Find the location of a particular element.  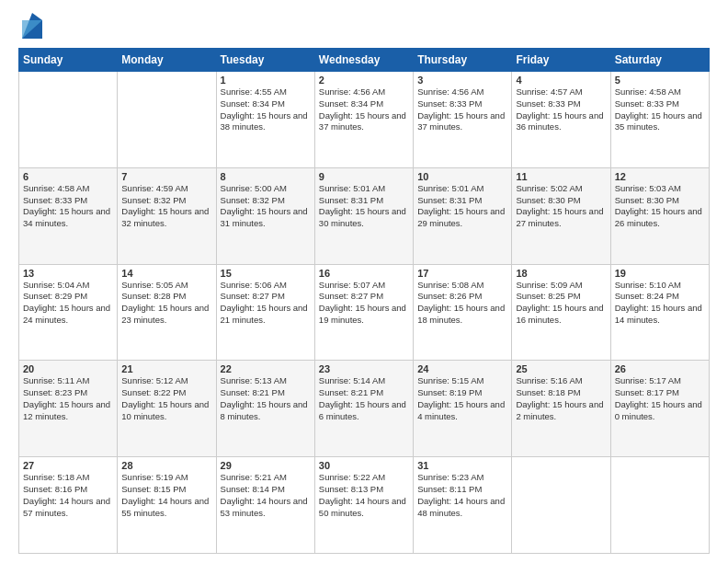

calendar-cell: 28Sunrise: 5:19 AMSunset: 8:15 PMDayligh… is located at coordinates (167, 506).